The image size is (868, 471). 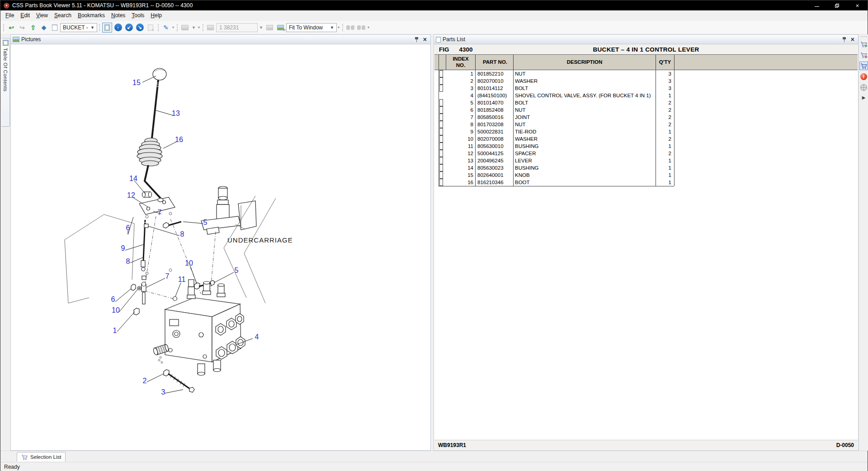 What do you see at coordinates (164, 392) in the screenshot?
I see `callout-3: 3` at bounding box center [164, 392].